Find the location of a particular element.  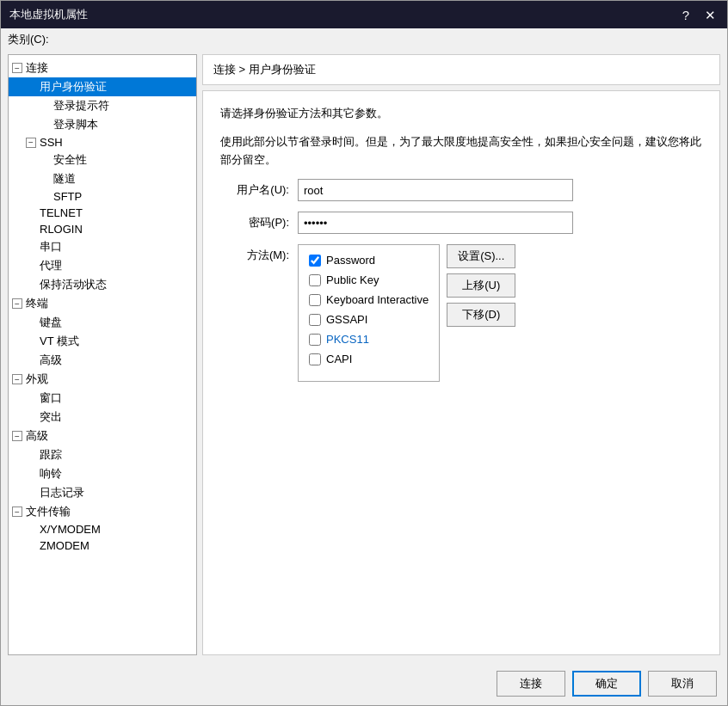

tree-item-user-auth: 用户身份验证 is located at coordinates (102, 87).